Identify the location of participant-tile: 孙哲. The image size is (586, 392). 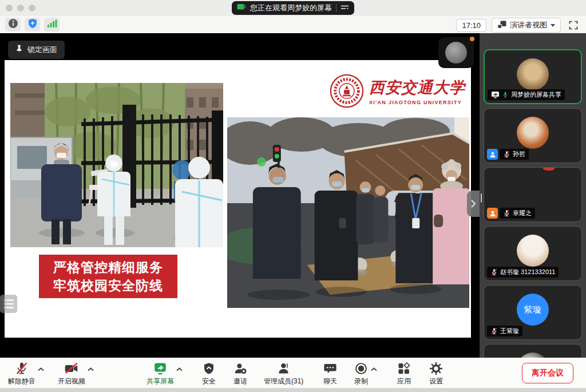
(533, 136).